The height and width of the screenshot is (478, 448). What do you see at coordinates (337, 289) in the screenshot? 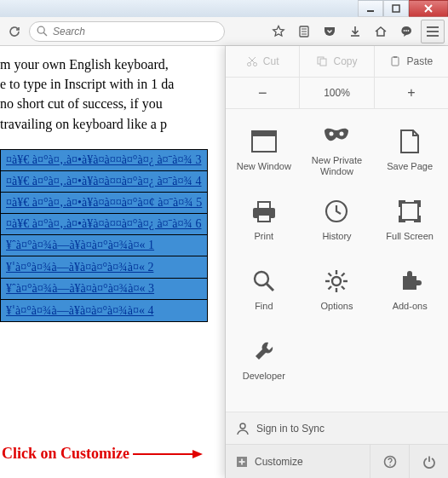
I see `options-button: Options` at bounding box center [337, 289].